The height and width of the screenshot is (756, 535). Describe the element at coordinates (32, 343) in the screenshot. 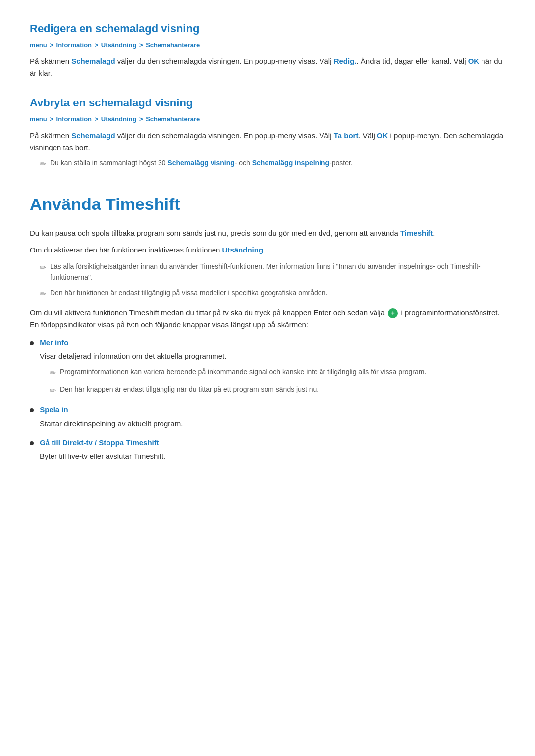

I see `bullet-dot1` at that location.